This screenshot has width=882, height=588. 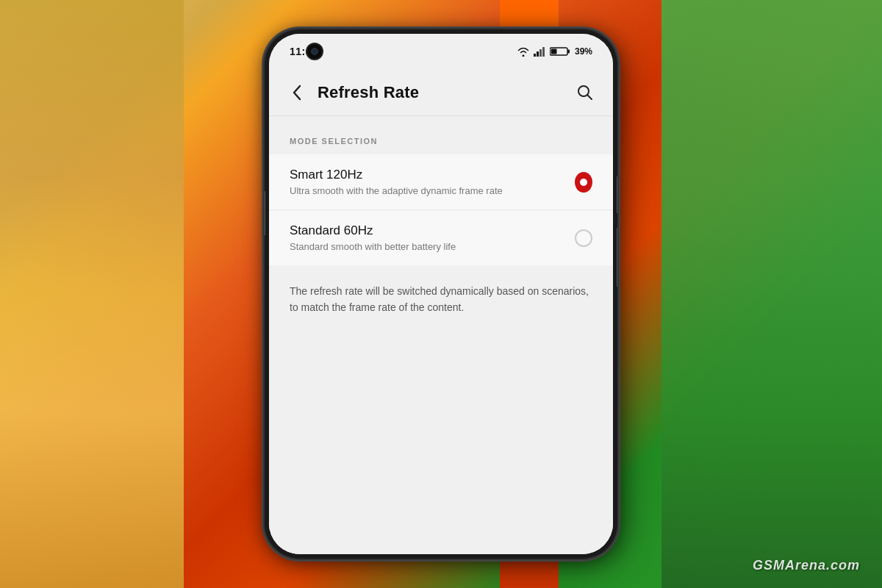 I want to click on battery-percentage: 39%, so click(x=584, y=51).